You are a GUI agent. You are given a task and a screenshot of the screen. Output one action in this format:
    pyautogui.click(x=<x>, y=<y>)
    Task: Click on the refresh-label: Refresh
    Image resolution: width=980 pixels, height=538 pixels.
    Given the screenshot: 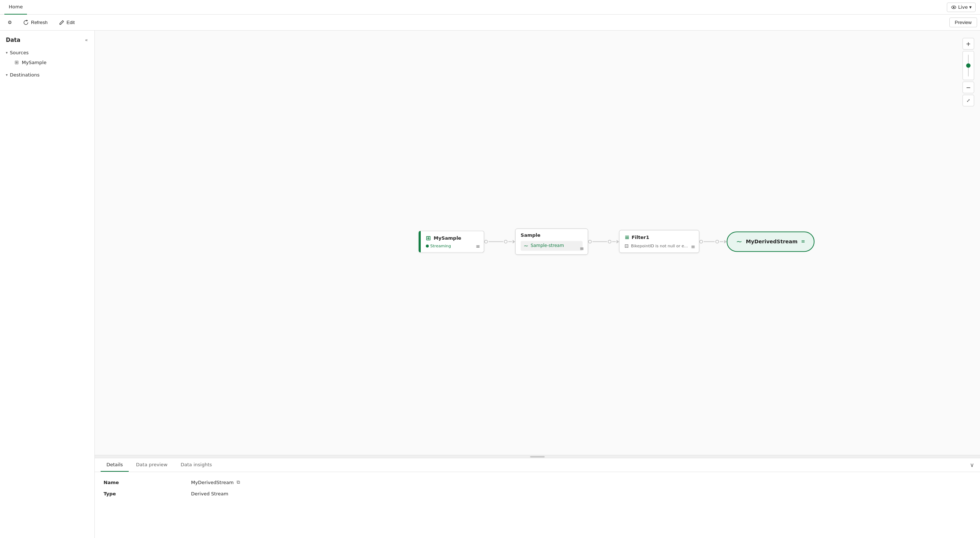 What is the action you would take?
    pyautogui.click(x=40, y=22)
    